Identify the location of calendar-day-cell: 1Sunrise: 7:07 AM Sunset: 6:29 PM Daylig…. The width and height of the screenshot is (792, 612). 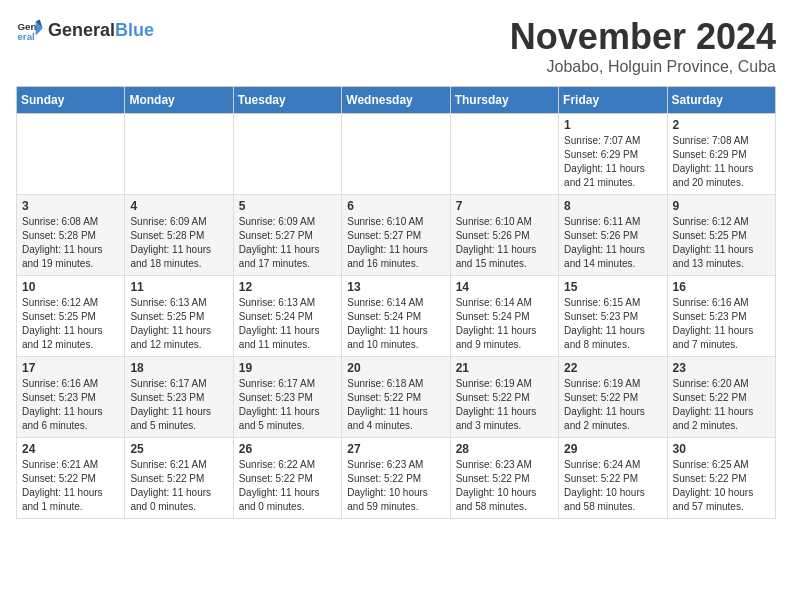
(613, 154).